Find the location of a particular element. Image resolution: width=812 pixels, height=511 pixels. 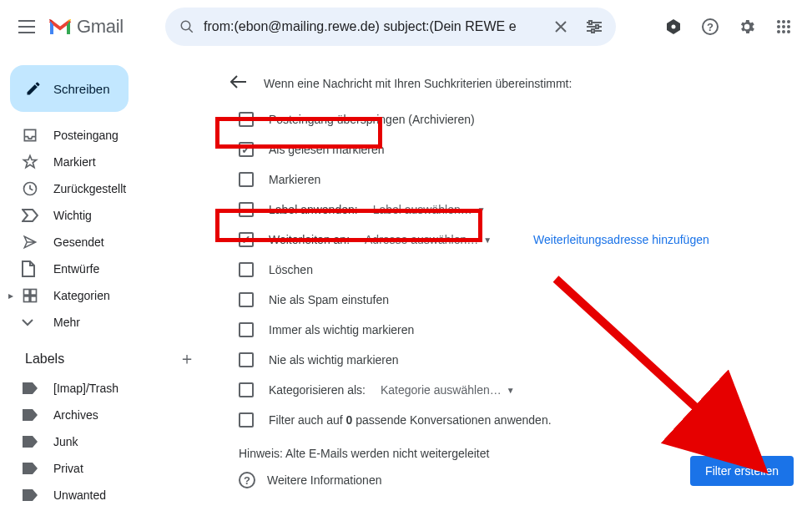

option-star: Markieren is located at coordinates (512, 180).